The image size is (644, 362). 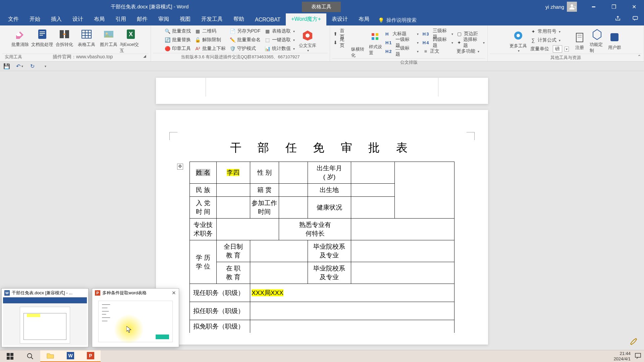 I want to click on qat-customize: ▾, so click(x=45, y=66).